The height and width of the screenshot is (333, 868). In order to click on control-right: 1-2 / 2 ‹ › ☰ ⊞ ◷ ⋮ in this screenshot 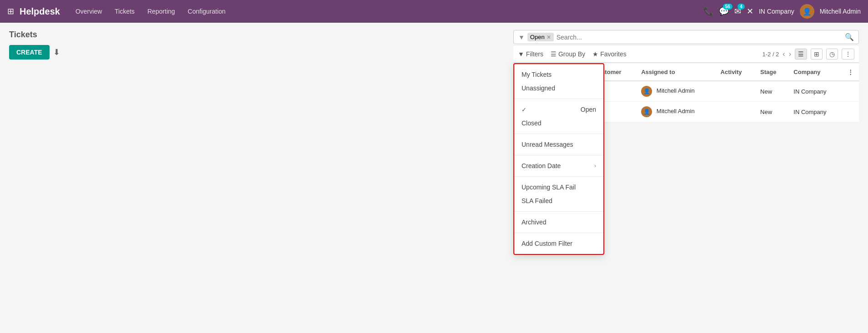, I will do `click(808, 54)`.